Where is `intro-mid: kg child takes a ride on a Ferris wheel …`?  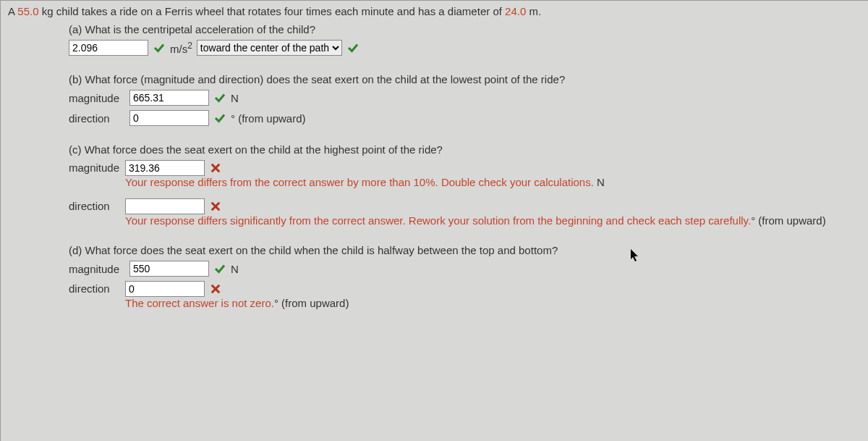 intro-mid: kg child takes a ride on a Ferris wheel … is located at coordinates (272, 12).